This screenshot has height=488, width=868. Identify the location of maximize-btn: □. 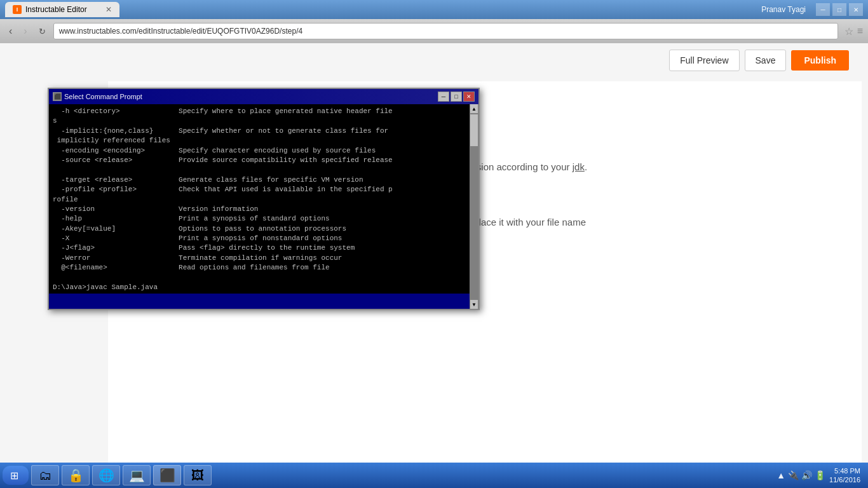
(839, 10).